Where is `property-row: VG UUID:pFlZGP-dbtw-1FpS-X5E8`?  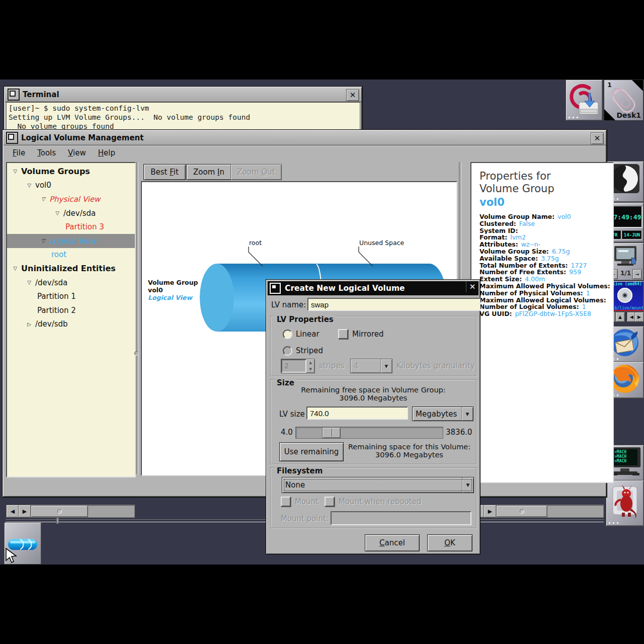
property-row: VG UUID:pFlZGP-dbtw-1FpS-X5E8 is located at coordinates (546, 314).